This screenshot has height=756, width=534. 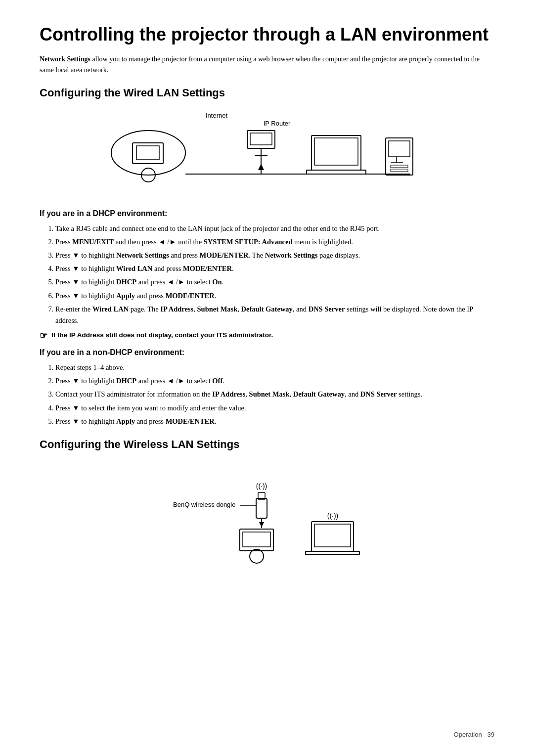 I want to click on dhcp-step-2: Press MENU/EXIT and then press ◄ /► unti…, so click(x=275, y=242).